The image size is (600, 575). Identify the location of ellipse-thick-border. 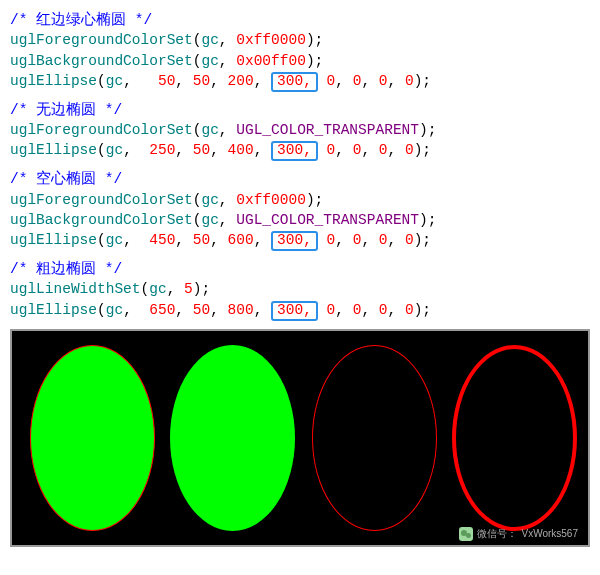
(514, 438).